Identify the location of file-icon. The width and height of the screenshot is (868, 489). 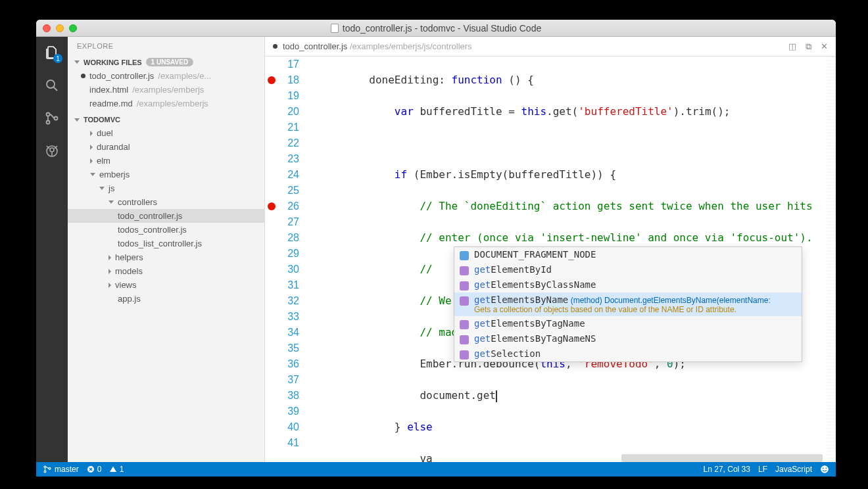
(335, 28).